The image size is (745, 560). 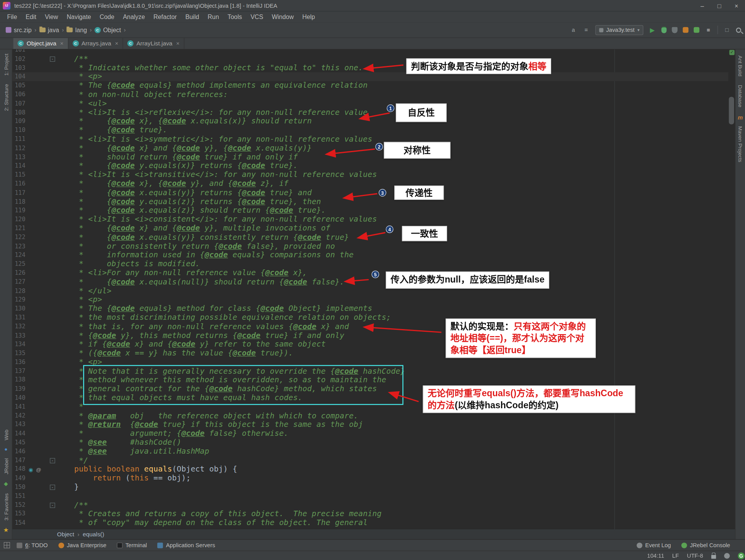 What do you see at coordinates (371, 255) in the screenshot?
I see `code-line-124: 124 * information used in {@code equals}…` at bounding box center [371, 255].